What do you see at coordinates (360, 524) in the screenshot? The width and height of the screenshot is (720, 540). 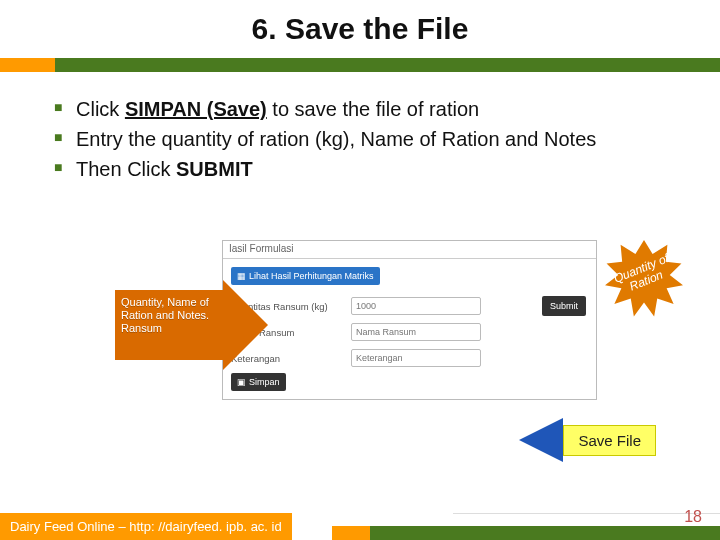 I see `footer: Dairy Feed Online – http: //dairyfeed. i…` at bounding box center [360, 524].